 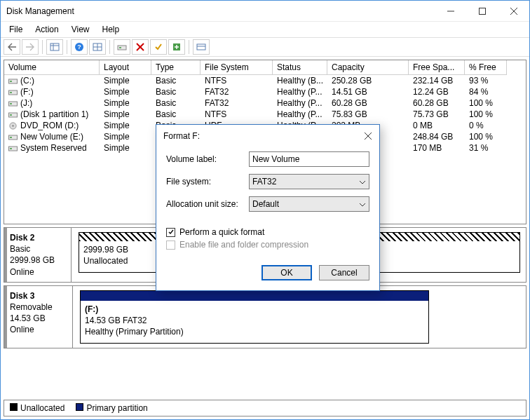 I want to click on file-system-value: FAT32, so click(x=264, y=182).